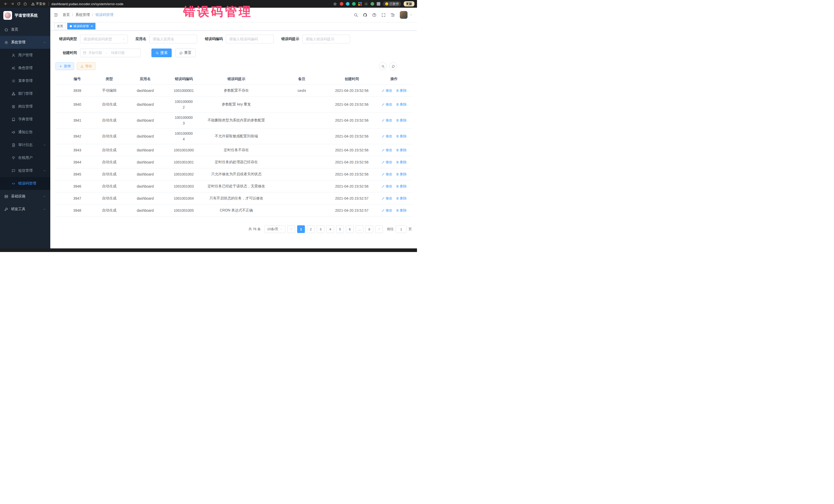  What do you see at coordinates (384, 15) in the screenshot?
I see `fullscreen-icon` at bounding box center [384, 15].